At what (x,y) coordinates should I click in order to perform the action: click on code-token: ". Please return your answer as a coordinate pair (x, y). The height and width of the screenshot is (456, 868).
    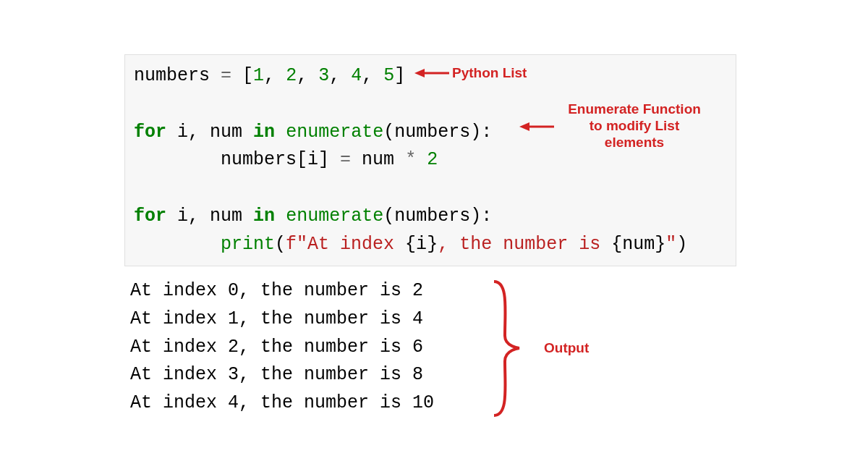
    Looking at the image, I should click on (671, 245).